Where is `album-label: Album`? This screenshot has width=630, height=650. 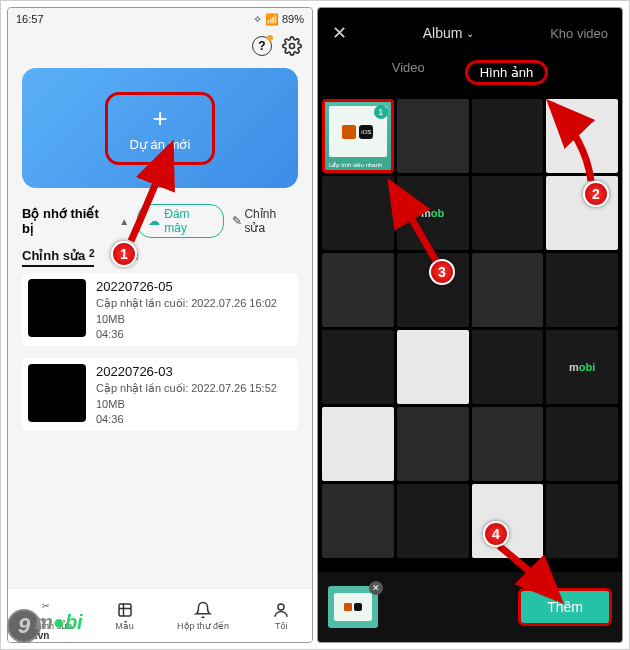
album-label: Album is located at coordinates (443, 33).